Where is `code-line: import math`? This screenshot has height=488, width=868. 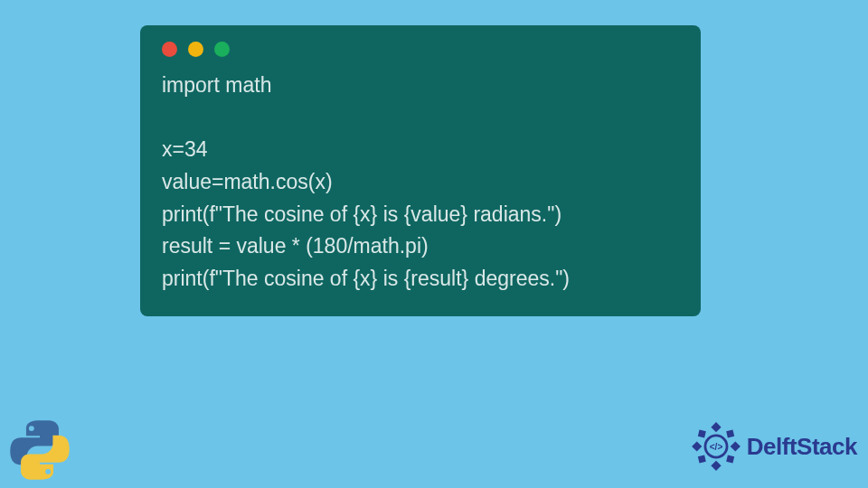 code-line: import math is located at coordinates (217, 85).